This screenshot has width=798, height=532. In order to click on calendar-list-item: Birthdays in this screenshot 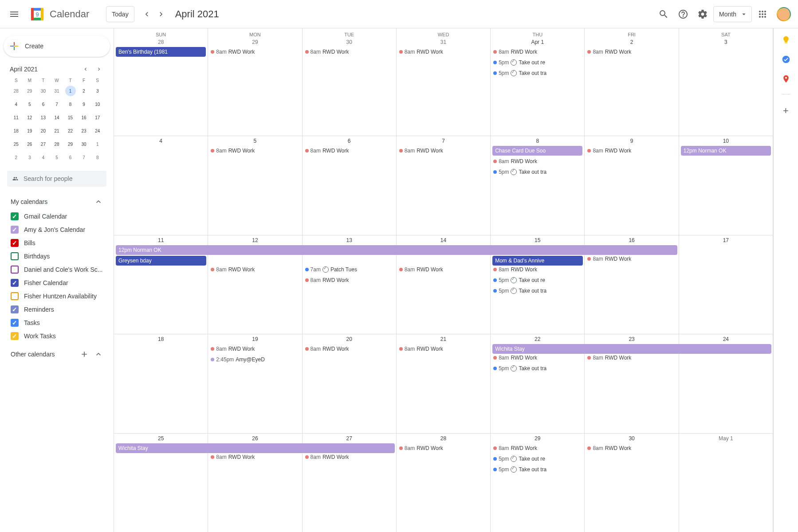, I will do `click(57, 256)`.